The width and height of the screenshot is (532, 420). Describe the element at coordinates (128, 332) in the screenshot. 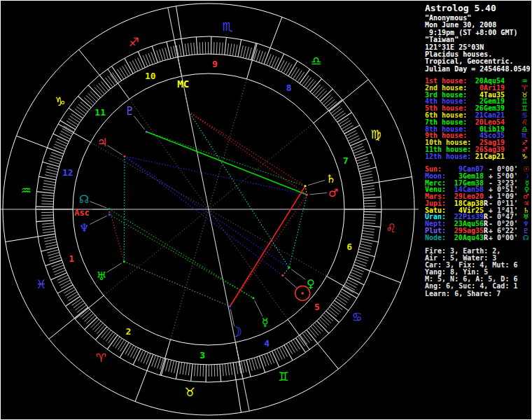

I see `house-number-2: 2` at that location.